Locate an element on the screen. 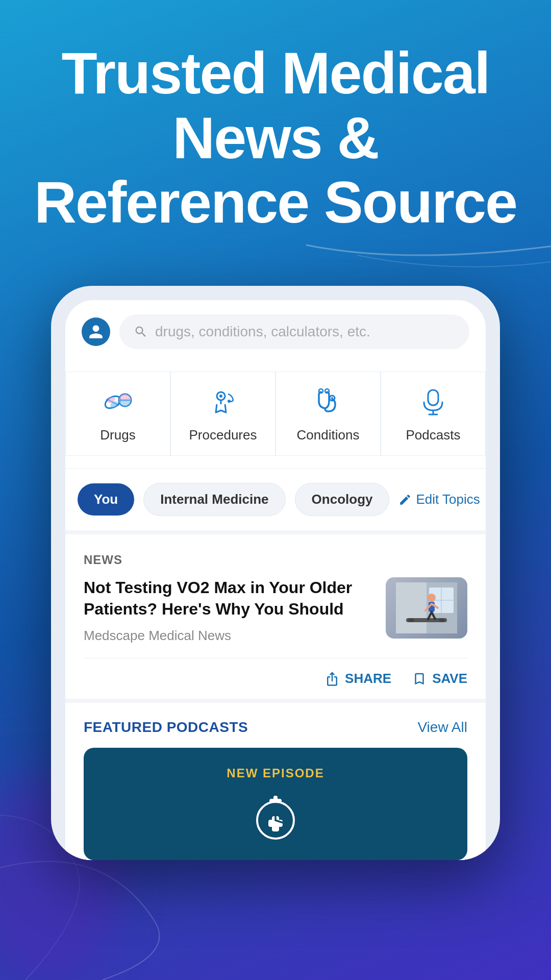 The width and height of the screenshot is (551, 980). view-all-button: View All is located at coordinates (442, 727).